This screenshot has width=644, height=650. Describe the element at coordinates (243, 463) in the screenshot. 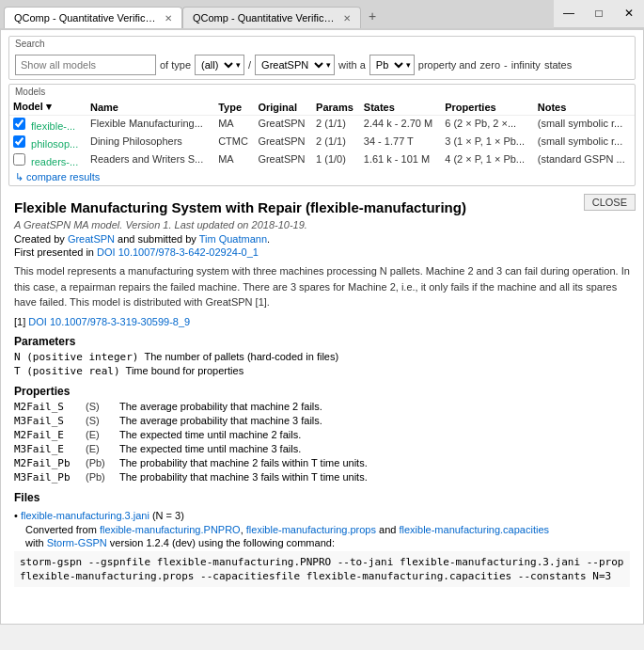

I see `prop-desc: The probability that machine 2 fails wit…` at that location.